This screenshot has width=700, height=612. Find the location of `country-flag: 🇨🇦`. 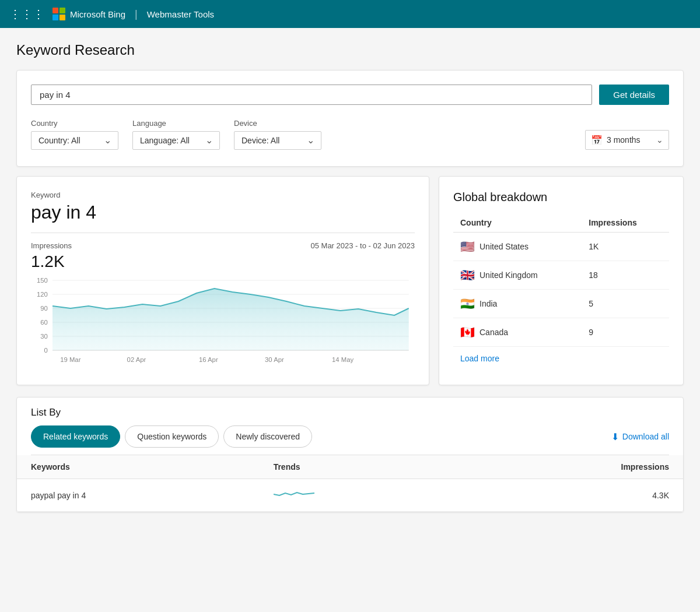

country-flag: 🇨🇦 is located at coordinates (468, 332).